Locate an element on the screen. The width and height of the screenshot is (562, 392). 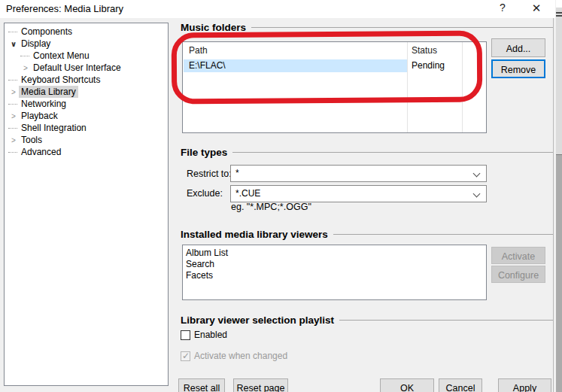
tree-item-display: ∨ Display is located at coordinates (86, 44).